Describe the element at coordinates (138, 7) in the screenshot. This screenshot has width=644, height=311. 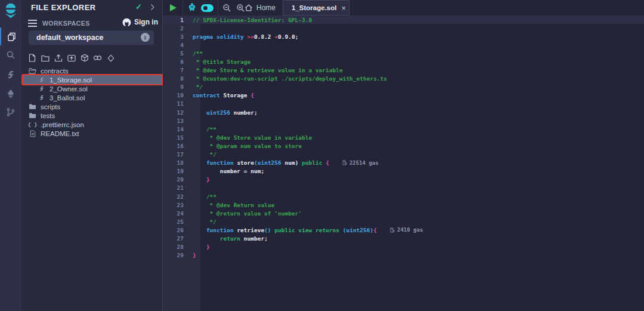
I see `accept-check-icon: ✓` at that location.